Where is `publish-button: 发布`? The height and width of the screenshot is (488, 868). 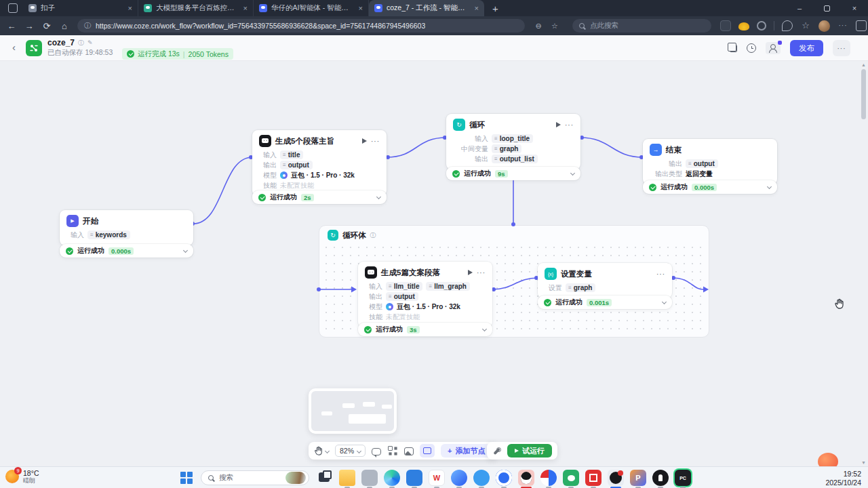 publish-button: 发布 is located at coordinates (807, 48).